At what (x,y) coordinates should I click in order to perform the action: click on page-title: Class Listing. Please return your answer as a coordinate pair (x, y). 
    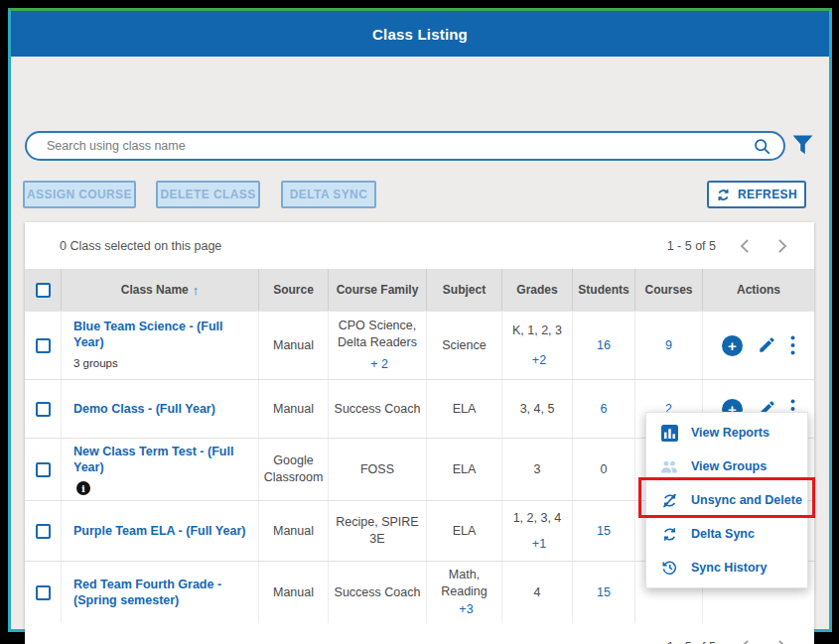
    Looking at the image, I should click on (420, 34).